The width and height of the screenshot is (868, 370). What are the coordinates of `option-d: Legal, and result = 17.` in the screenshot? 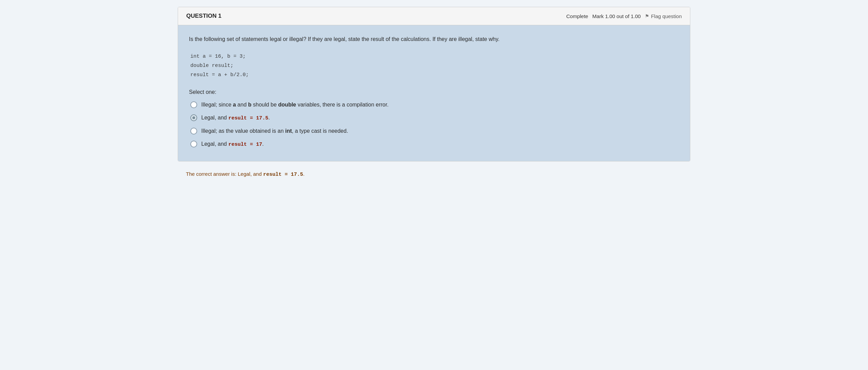 It's located at (435, 144).